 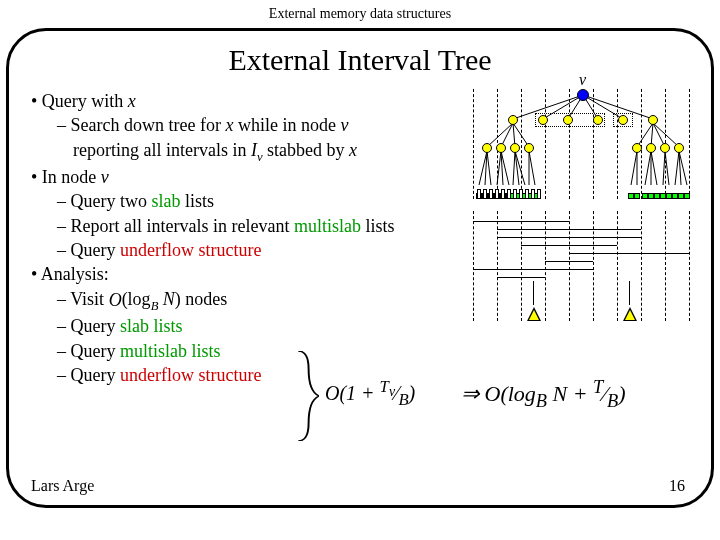 I want to click on content-line: Query with x, so click(x=246, y=101).